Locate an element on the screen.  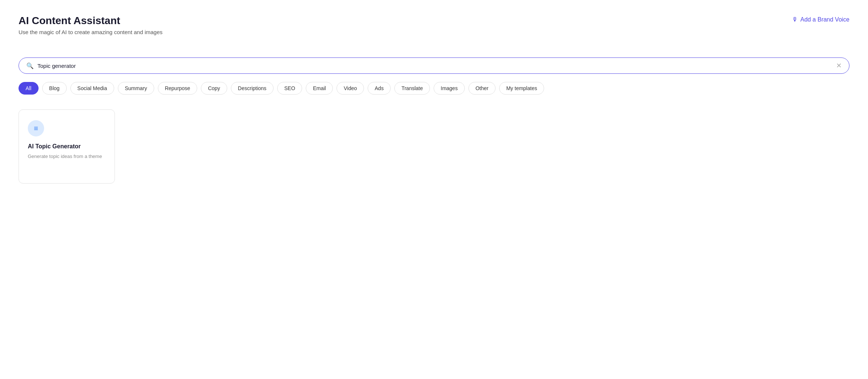
filter-tag-all: All is located at coordinates (29, 88).